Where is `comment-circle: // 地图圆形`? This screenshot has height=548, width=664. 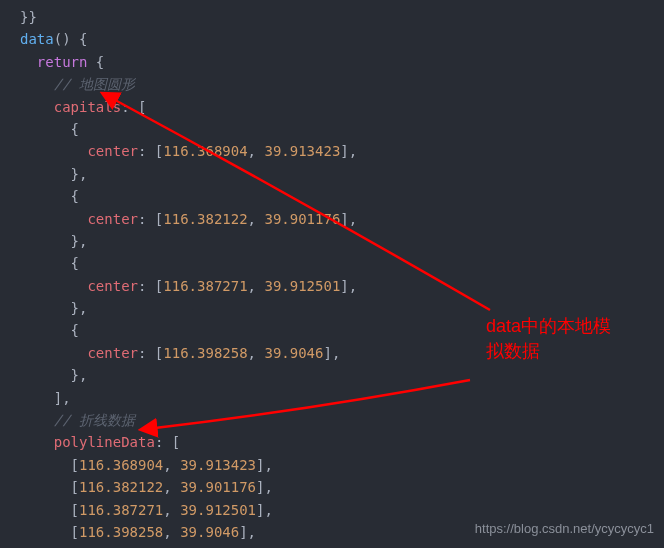
comment-circle: // 地图圆形 is located at coordinates (94, 84).